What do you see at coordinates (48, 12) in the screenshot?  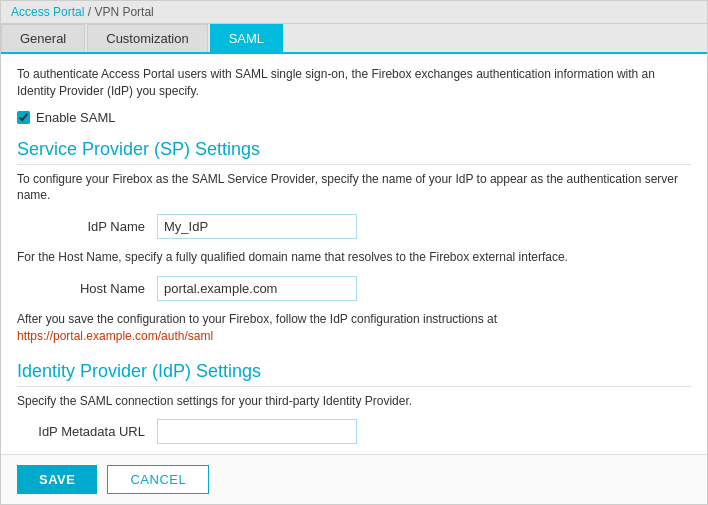 I see `breadcrumb-parent-link: Access Portal` at bounding box center [48, 12].